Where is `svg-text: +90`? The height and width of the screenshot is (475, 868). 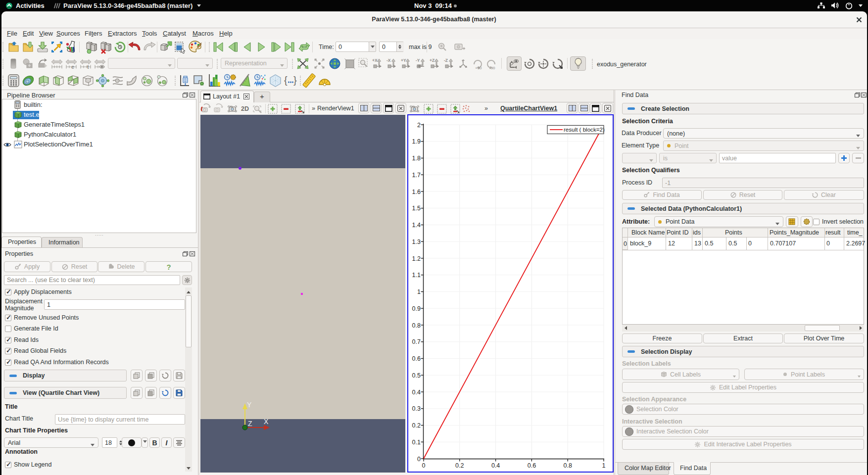 svg-text: +90 is located at coordinates (479, 68).